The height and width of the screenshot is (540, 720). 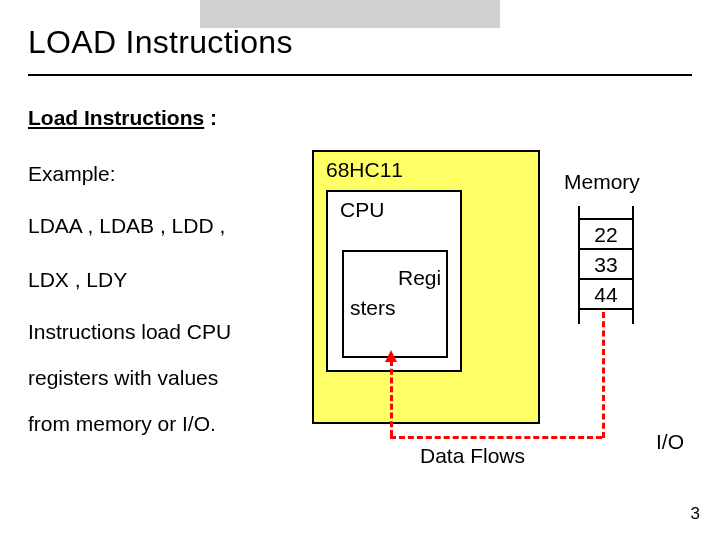 I want to click on subheading-tail: :, so click(x=210, y=118).